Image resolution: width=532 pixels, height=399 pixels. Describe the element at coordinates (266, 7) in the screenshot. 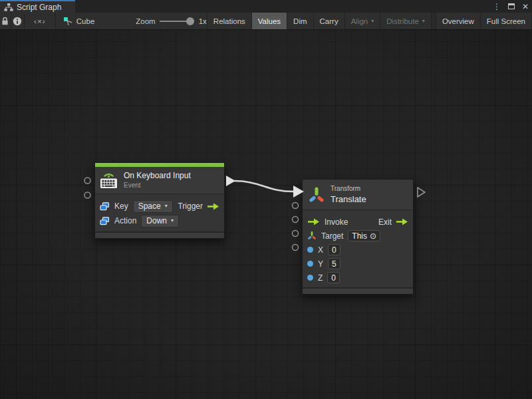

I see `window-title-bar: Script Graph ⋮ ✕` at that location.